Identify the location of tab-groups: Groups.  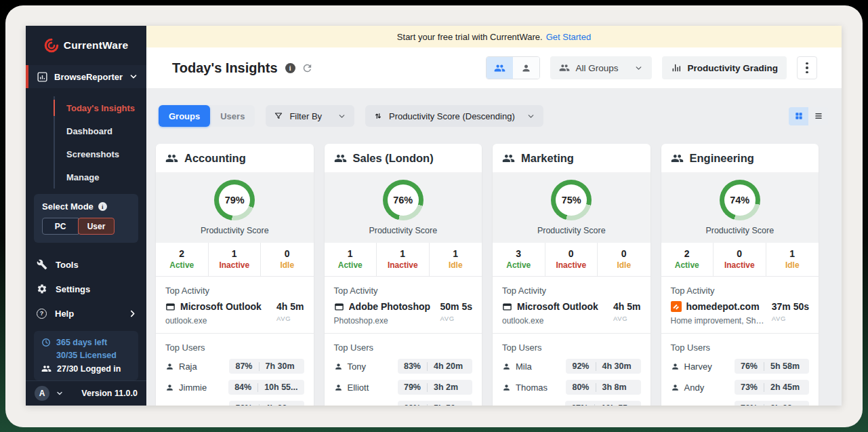
(184, 116).